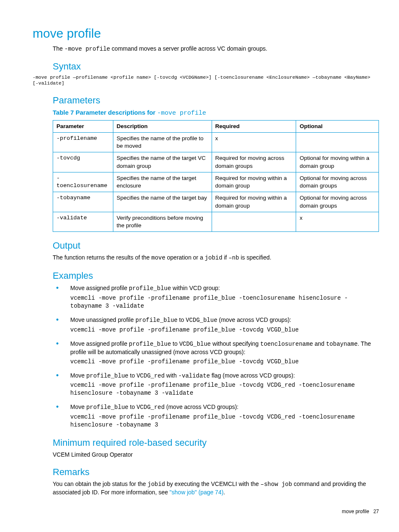 The height and width of the screenshot is (532, 399). Describe the element at coordinates (216, 258) in the screenshot. I see `output-paragraph: The function returns the results of the …` at that location.